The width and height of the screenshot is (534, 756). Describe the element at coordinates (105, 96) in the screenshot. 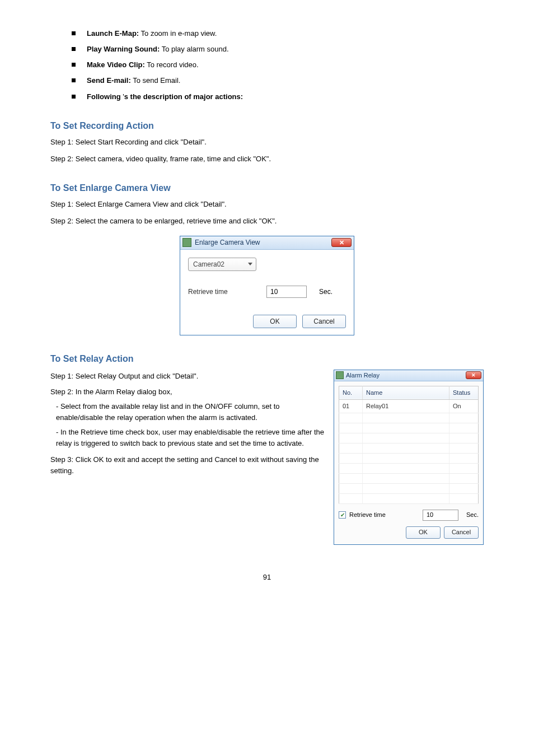

I see `bullet-label: Following` at that location.